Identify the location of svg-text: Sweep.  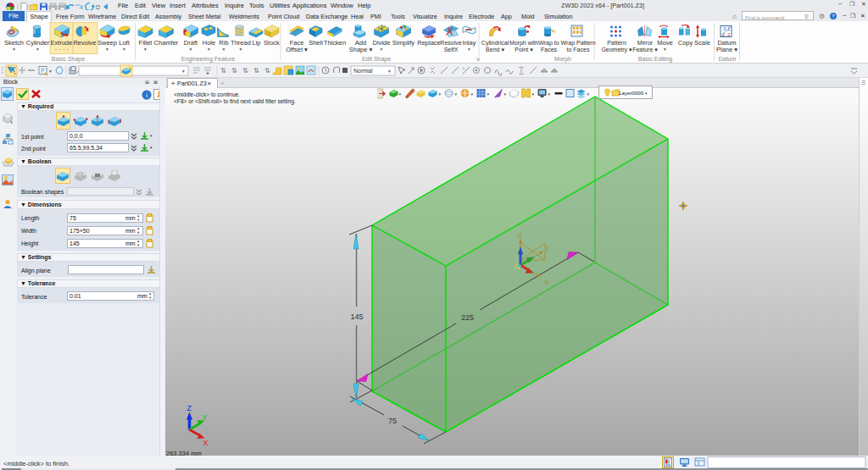
(107, 42).